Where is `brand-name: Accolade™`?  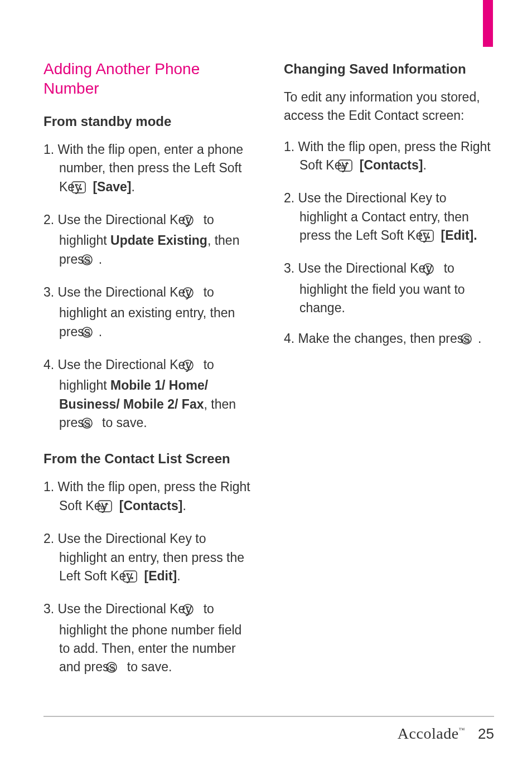
brand-name: Accolade™ is located at coordinates (432, 734).